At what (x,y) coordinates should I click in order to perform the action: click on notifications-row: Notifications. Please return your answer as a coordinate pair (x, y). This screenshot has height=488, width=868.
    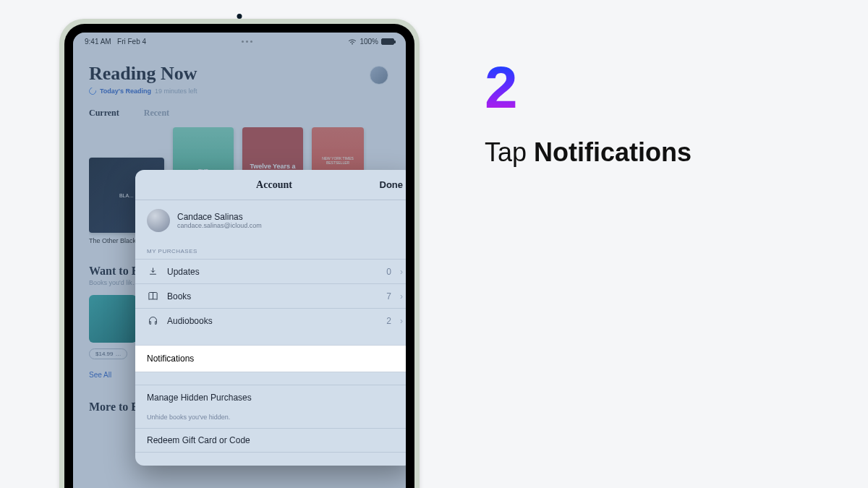
    Looking at the image, I should click on (271, 359).